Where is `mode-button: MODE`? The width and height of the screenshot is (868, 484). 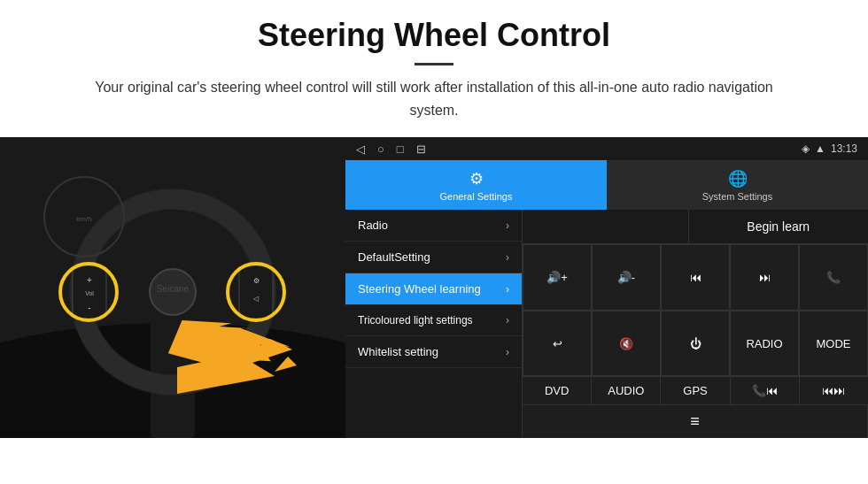 mode-button: MODE is located at coordinates (833, 343).